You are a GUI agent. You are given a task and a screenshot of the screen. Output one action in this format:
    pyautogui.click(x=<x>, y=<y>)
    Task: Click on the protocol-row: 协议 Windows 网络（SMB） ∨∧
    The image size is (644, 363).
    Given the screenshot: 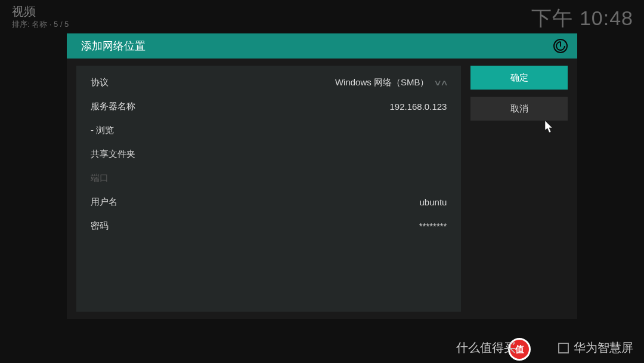 What is the action you would take?
    pyautogui.click(x=268, y=82)
    